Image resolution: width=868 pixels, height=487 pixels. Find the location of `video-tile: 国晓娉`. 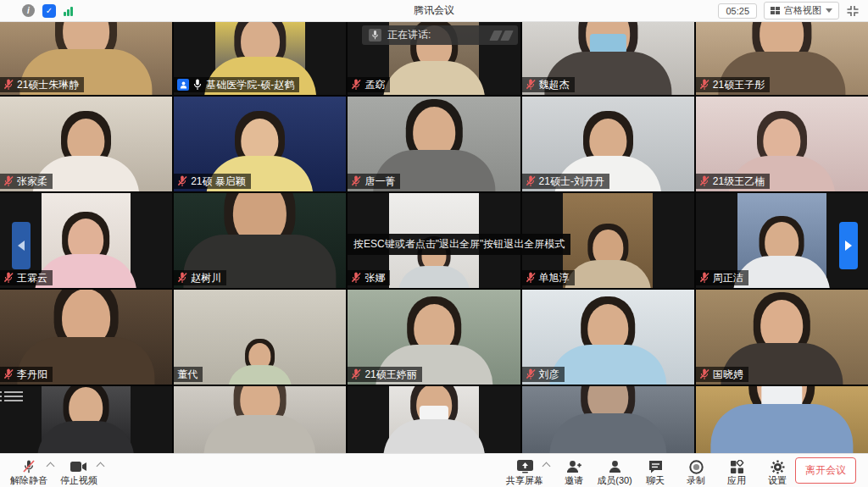

video-tile: 国晓娉 is located at coordinates (782, 337).